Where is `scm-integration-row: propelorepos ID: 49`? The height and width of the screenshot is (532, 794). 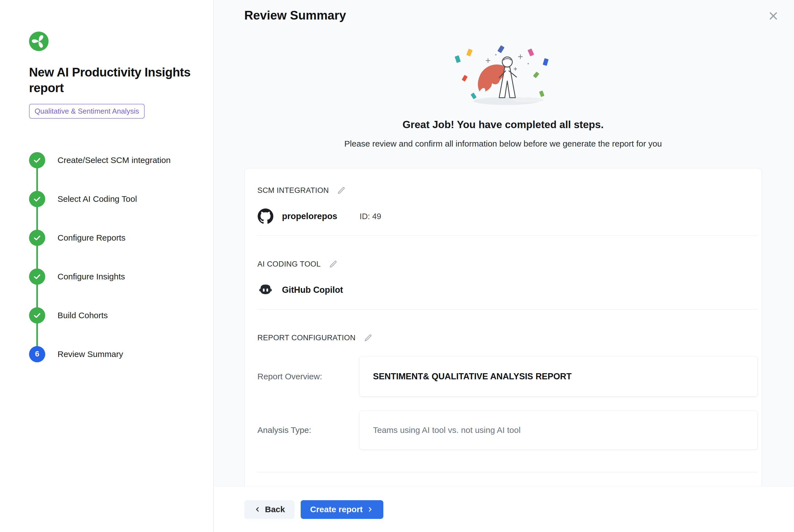
scm-integration-row: propelorepos ID: 49 is located at coordinates (508, 216).